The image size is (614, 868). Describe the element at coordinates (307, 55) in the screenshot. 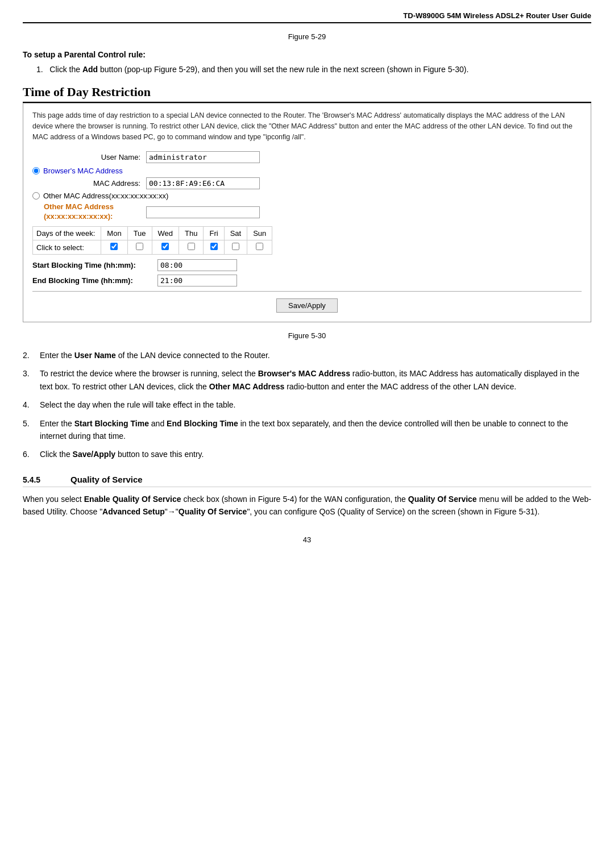

I see `setup-heading: To setup a Parental Control rule:` at that location.